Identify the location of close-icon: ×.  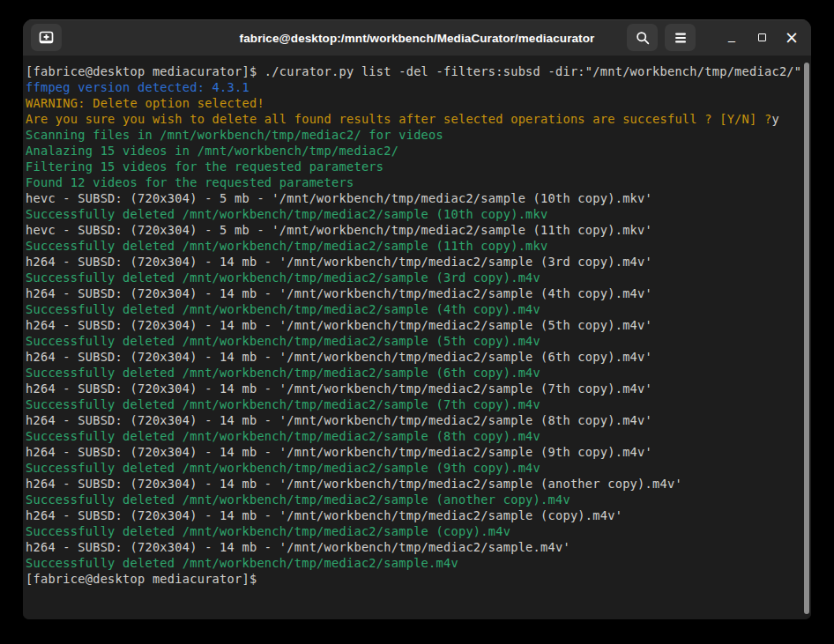
(792, 37).